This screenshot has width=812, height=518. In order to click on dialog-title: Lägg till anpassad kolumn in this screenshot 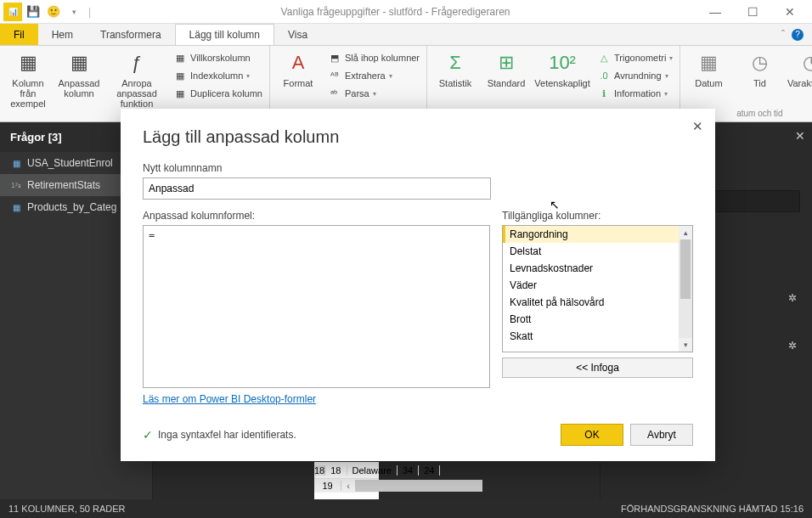, I will do `click(418, 138)`.